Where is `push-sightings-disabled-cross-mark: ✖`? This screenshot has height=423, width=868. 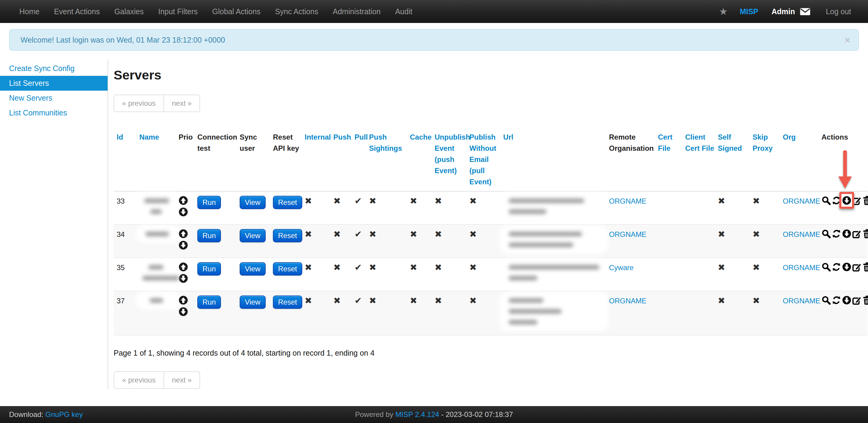 push-sightings-disabled-cross-mark: ✖ is located at coordinates (373, 201).